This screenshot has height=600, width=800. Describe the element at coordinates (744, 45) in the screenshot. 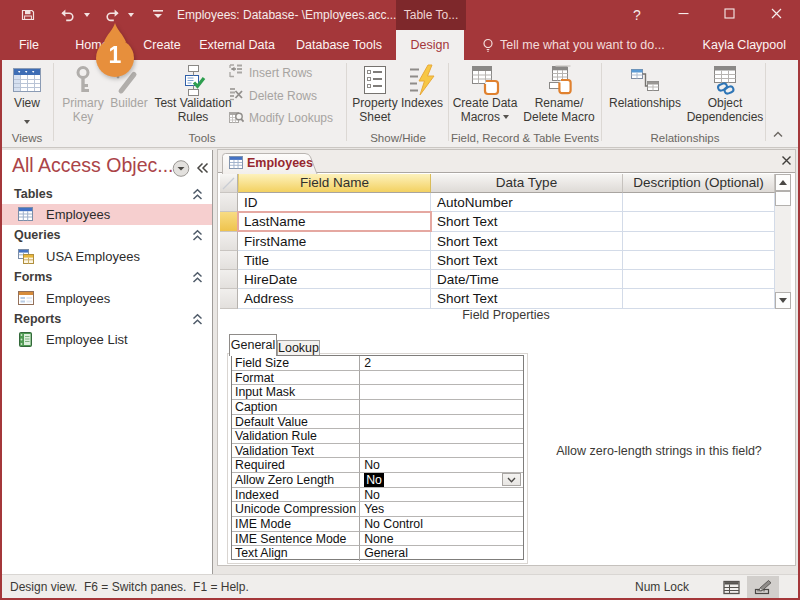

I see `user-name: Kayla Claypool` at that location.